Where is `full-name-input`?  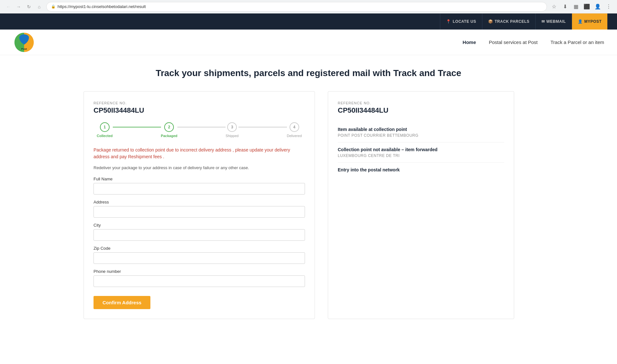
full-name-input is located at coordinates (199, 189).